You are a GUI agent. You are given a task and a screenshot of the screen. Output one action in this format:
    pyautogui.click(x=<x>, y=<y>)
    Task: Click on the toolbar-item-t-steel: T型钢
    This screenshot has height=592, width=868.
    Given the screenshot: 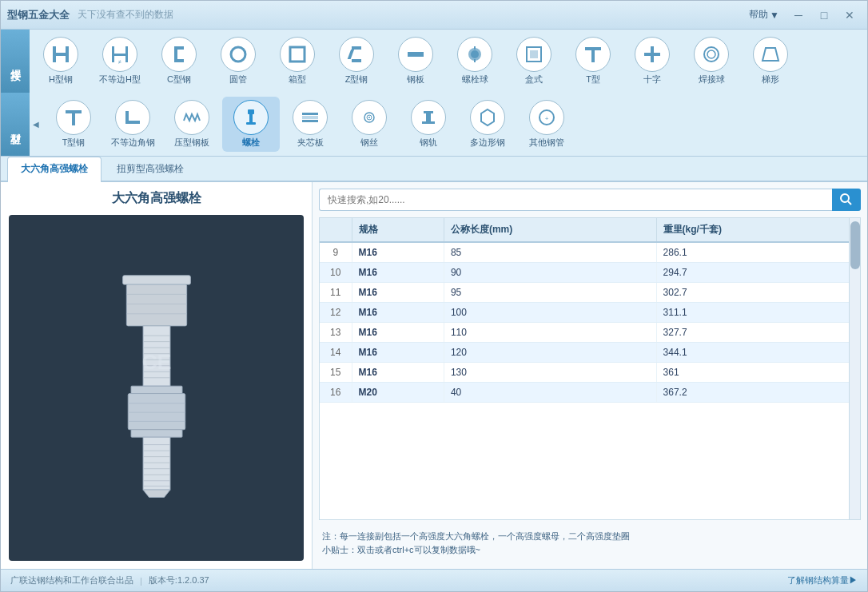 What is the action you would take?
    pyautogui.click(x=74, y=125)
    